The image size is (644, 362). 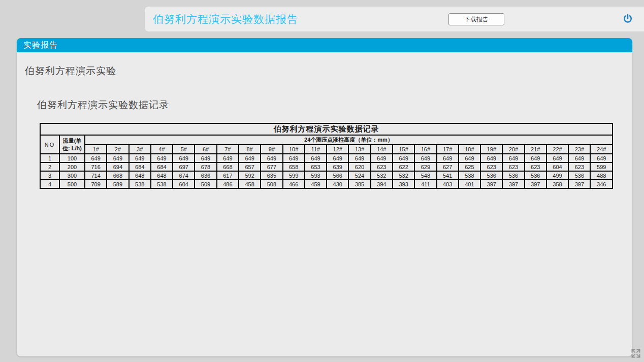 I want to click on measurement-cell: 599, so click(x=294, y=176).